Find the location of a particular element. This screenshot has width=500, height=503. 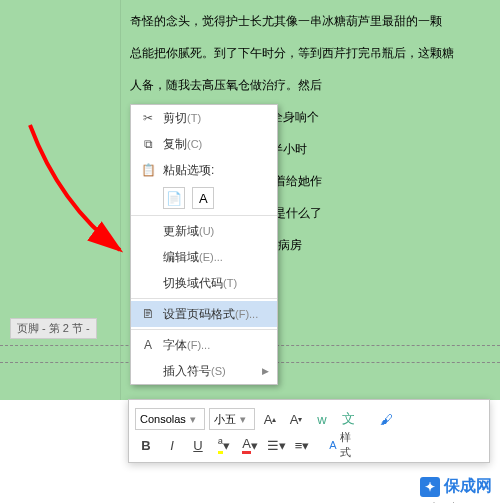

menu-cut: ✂ 剪切(T) is located at coordinates (204, 118).